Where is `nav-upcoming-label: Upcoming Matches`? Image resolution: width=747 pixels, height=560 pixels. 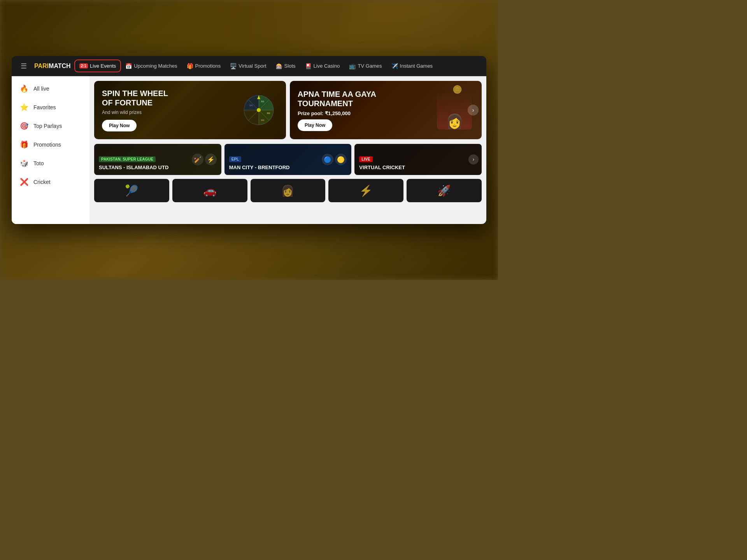
nav-upcoming-label: Upcoming Matches is located at coordinates (156, 66).